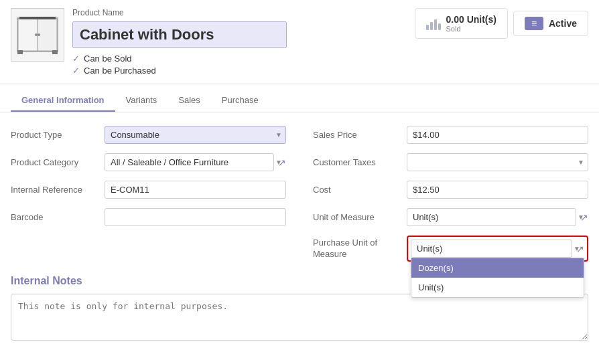  I want to click on tab-general-information: General Information, so click(63, 100).